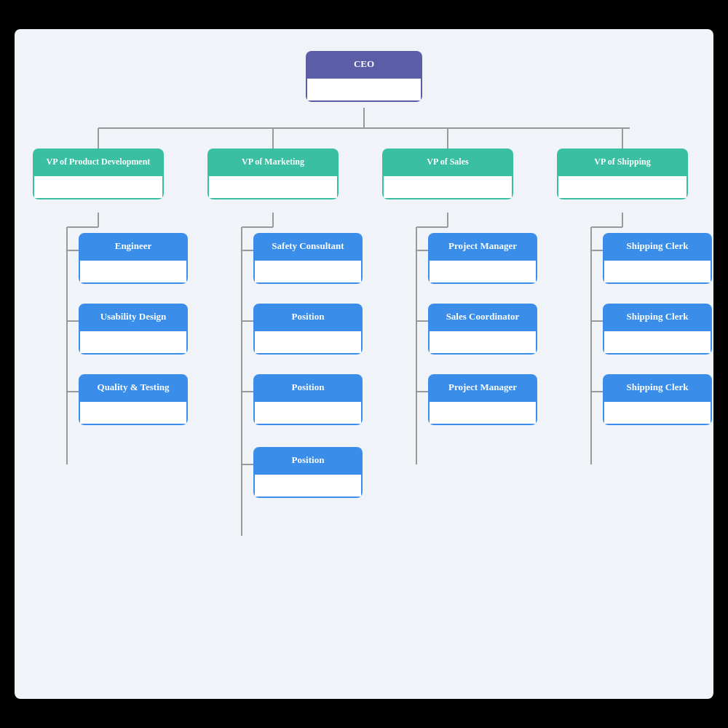  Describe the element at coordinates (133, 413) in the screenshot. I see `quality-body` at that location.